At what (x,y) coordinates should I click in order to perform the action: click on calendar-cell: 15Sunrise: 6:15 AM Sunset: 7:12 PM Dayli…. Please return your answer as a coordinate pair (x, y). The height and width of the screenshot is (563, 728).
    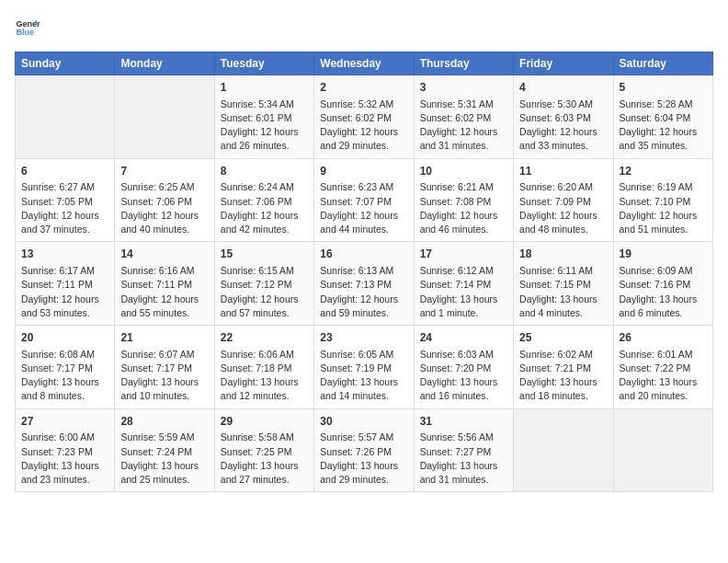
    Looking at the image, I should click on (264, 283).